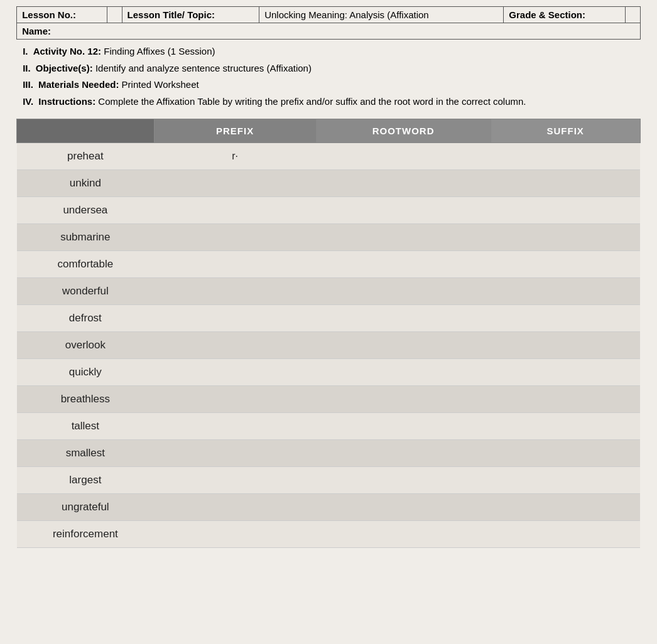 This screenshot has width=657, height=644. I want to click on table-row: submarine, so click(329, 237).